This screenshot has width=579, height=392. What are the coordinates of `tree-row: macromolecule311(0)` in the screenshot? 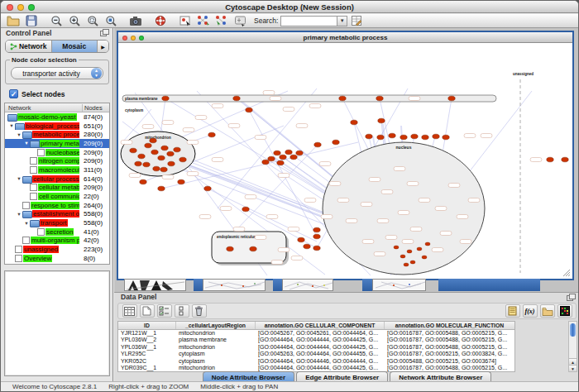 It's located at (57, 170).